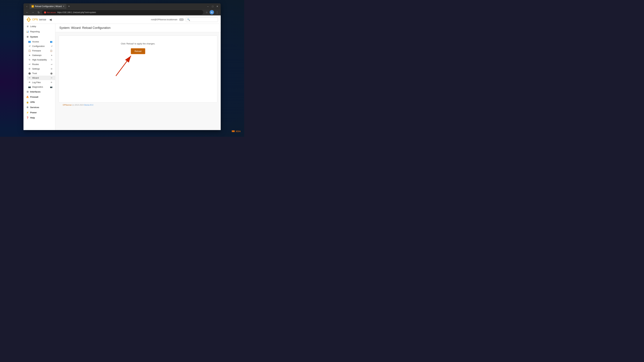  I want to click on power-icon: ⚡, so click(28, 112).